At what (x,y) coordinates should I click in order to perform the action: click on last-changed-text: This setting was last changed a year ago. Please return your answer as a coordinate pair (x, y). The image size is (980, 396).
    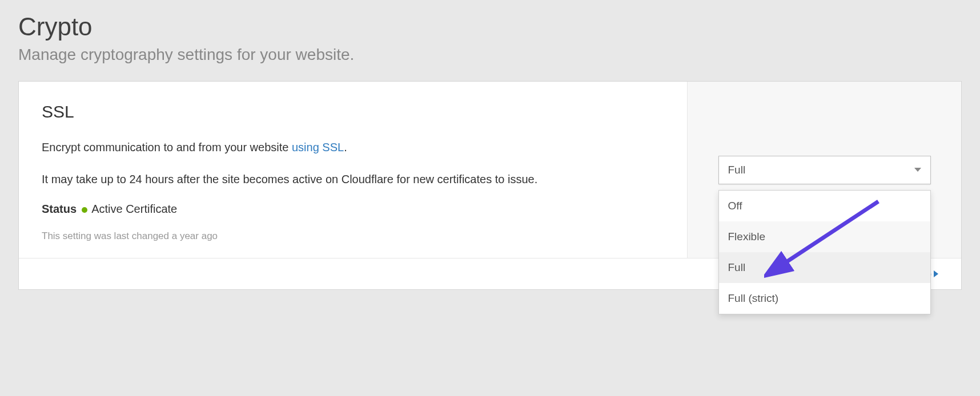
    Looking at the image, I should click on (353, 236).